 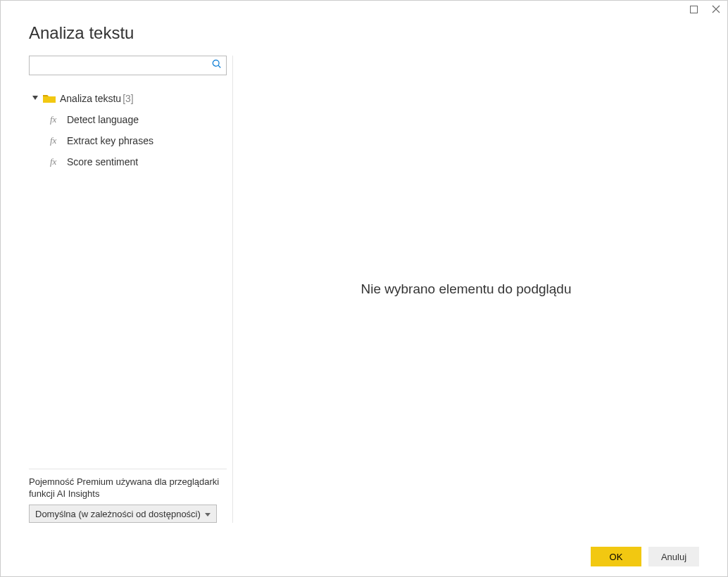 What do you see at coordinates (128, 495) in the screenshot?
I see `capacity-section: Pojemność Premium używana dla przeglądar…` at bounding box center [128, 495].